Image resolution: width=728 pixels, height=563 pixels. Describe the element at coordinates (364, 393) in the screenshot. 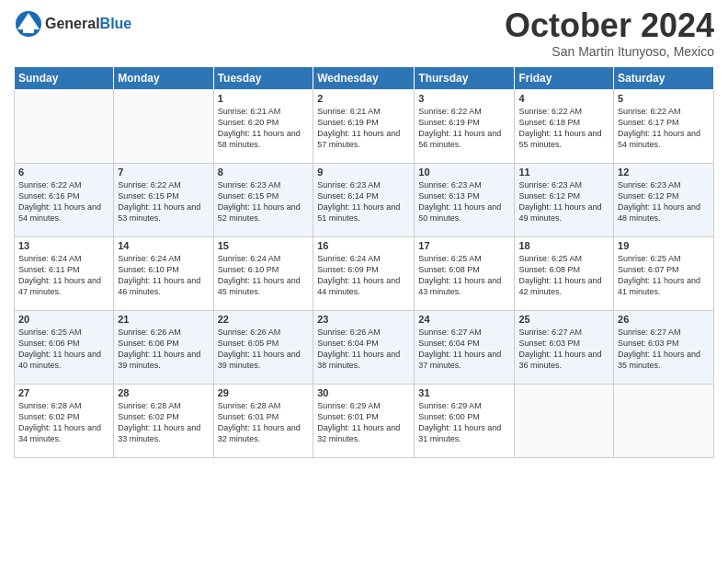

I see `day-number: 30` at that location.